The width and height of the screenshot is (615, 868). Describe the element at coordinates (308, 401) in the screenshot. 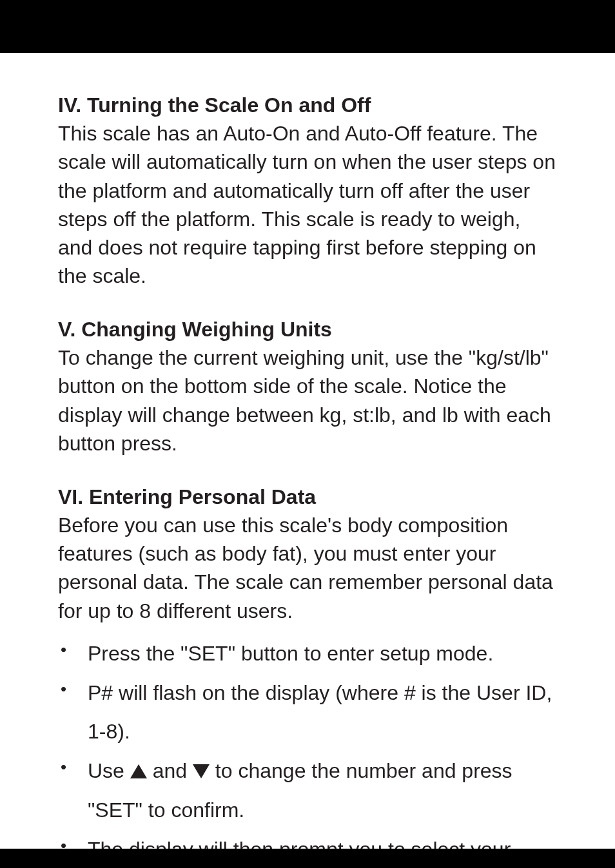

I see `section-v-body: To change the current weighing unit, use…` at that location.